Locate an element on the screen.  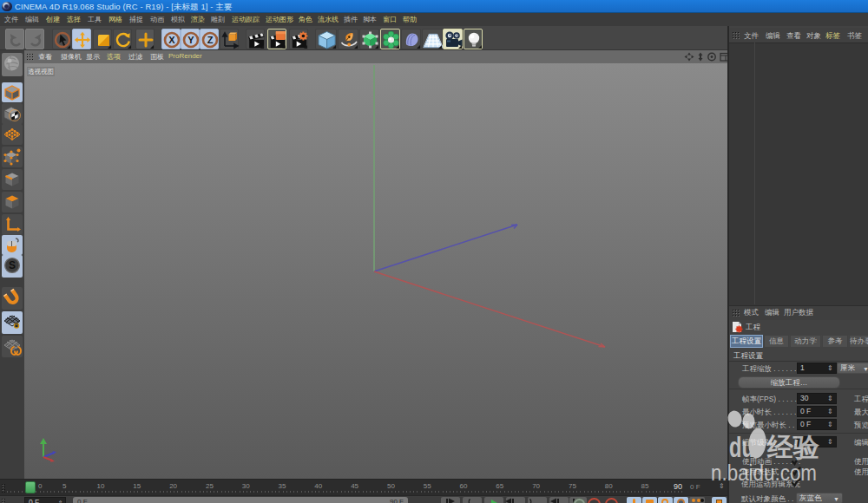
svg-text: n.baidu.com is located at coordinates (764, 473).